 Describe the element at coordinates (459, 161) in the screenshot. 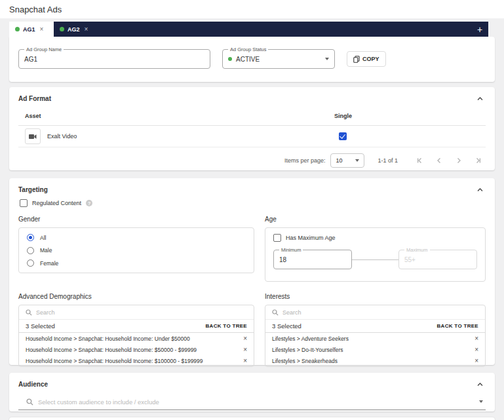

I see `next-page-icon` at that location.